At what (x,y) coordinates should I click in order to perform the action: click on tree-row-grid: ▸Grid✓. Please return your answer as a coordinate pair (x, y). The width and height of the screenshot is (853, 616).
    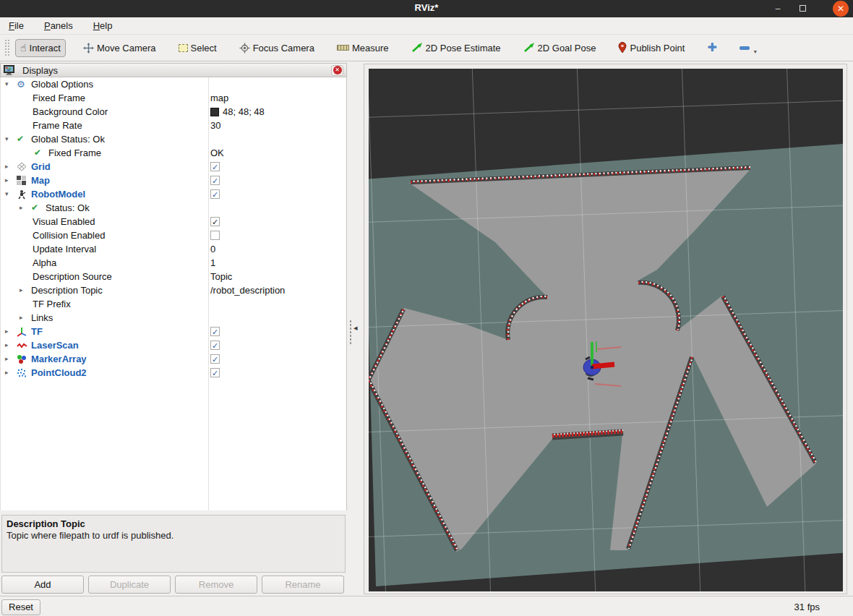
    Looking at the image, I should click on (173, 166).